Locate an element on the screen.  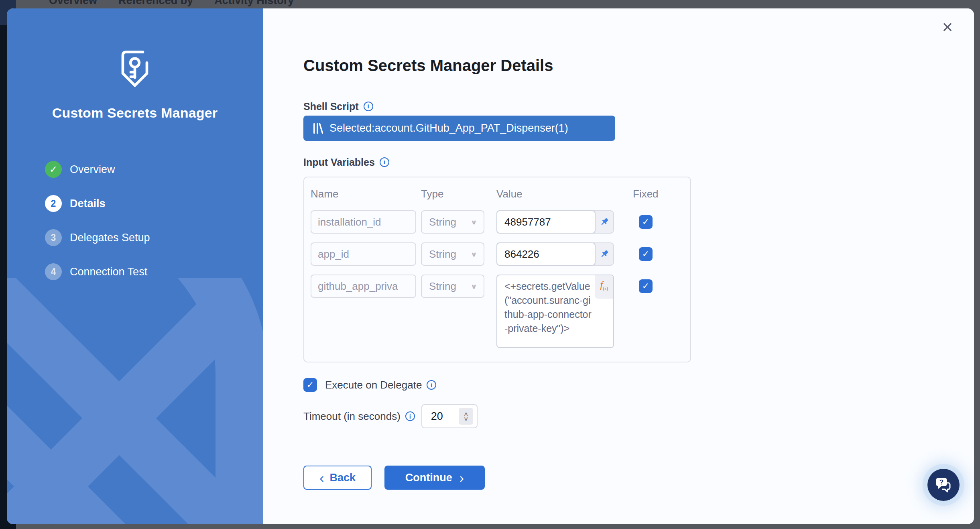
input-variables-info-icon: i is located at coordinates (384, 162).